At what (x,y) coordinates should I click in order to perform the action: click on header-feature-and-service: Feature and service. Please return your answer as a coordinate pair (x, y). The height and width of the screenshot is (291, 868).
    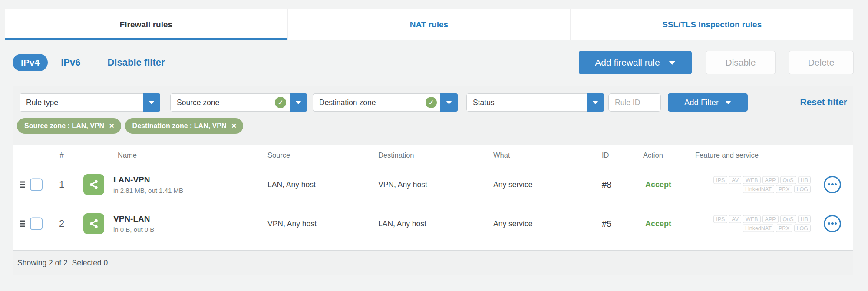
    Looking at the image, I should click on (727, 155).